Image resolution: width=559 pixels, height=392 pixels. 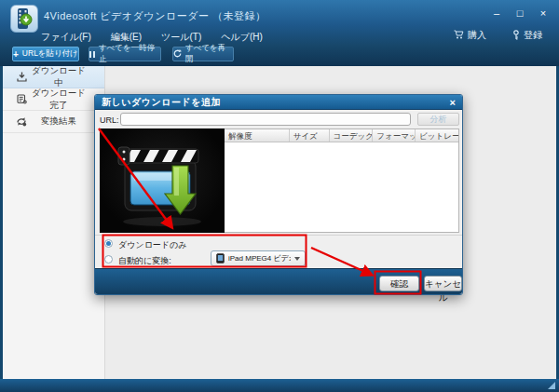 What do you see at coordinates (438, 119) in the screenshot?
I see `analyze-button: 分析` at bounding box center [438, 119].